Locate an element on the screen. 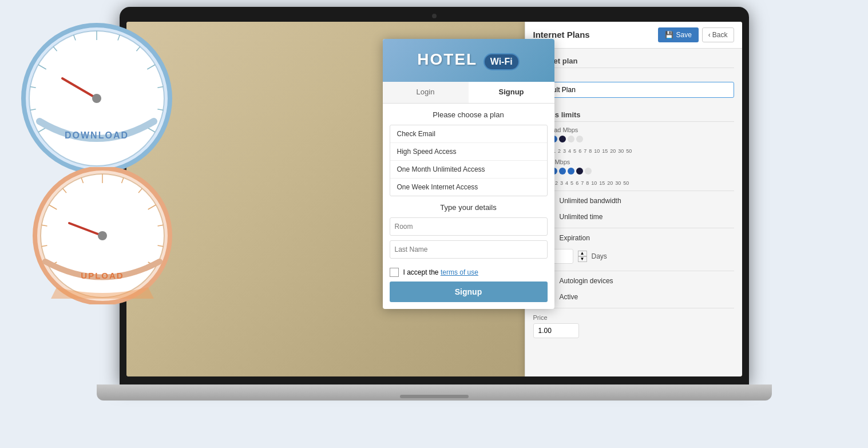 Image resolution: width=868 pixels, height=448 pixels. plan-item-highspeed: High Speed Access is located at coordinates (469, 152).